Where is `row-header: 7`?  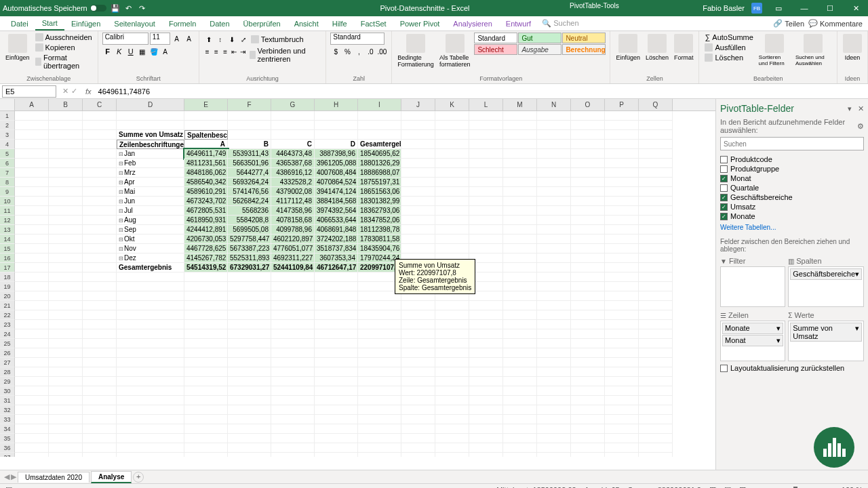
row-header: 7 is located at coordinates (7, 173).